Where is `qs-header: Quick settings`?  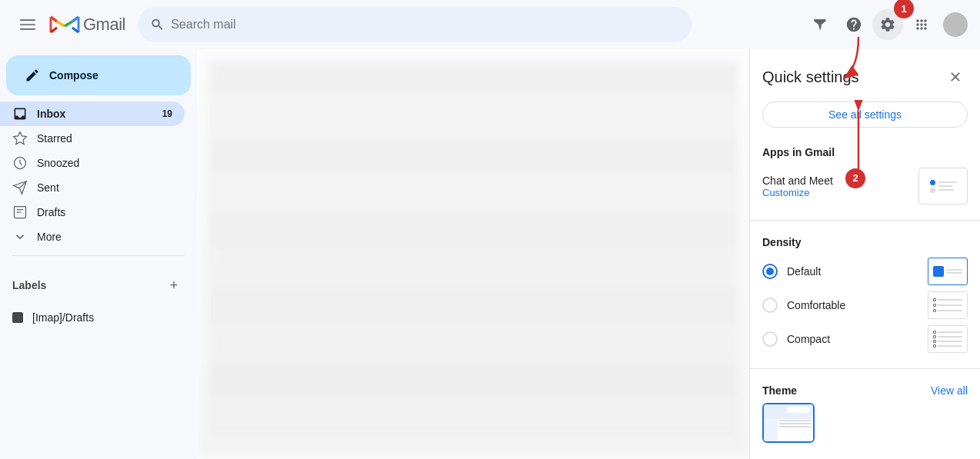 qs-header: Quick settings is located at coordinates (865, 72).